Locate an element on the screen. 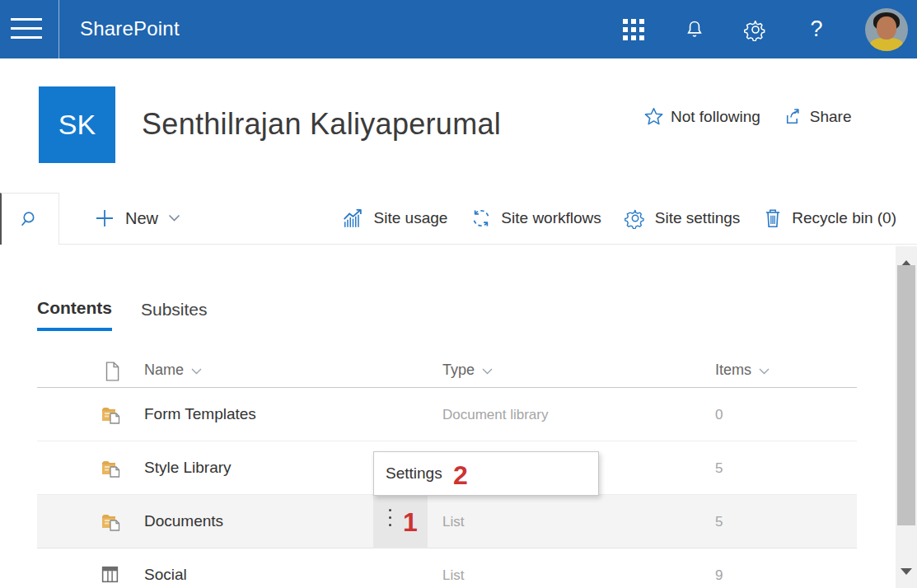 The image size is (917, 588). scroll-down-button is located at coordinates (906, 581).